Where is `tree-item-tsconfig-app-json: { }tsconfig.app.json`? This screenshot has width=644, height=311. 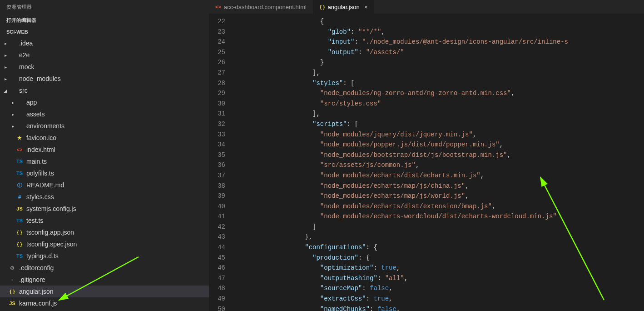 tree-item-tsconfig-app-json: { }tsconfig.app.json is located at coordinates (104, 232).